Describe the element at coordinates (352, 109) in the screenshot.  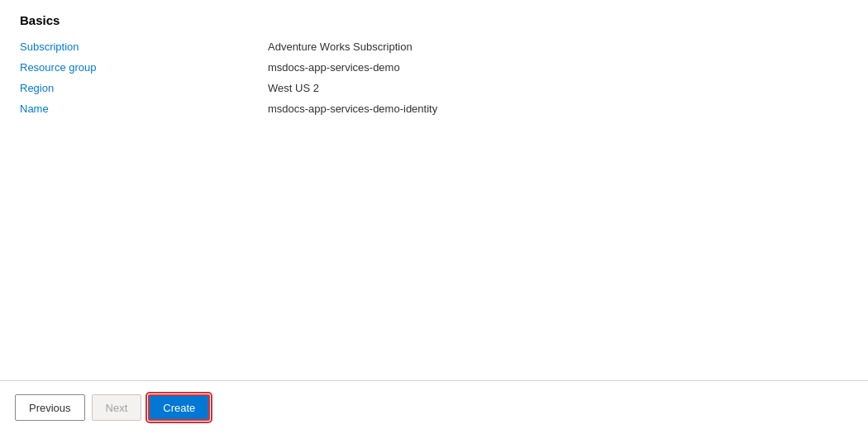
I see `field-value: msdocs-app-services-demo-identity` at that location.